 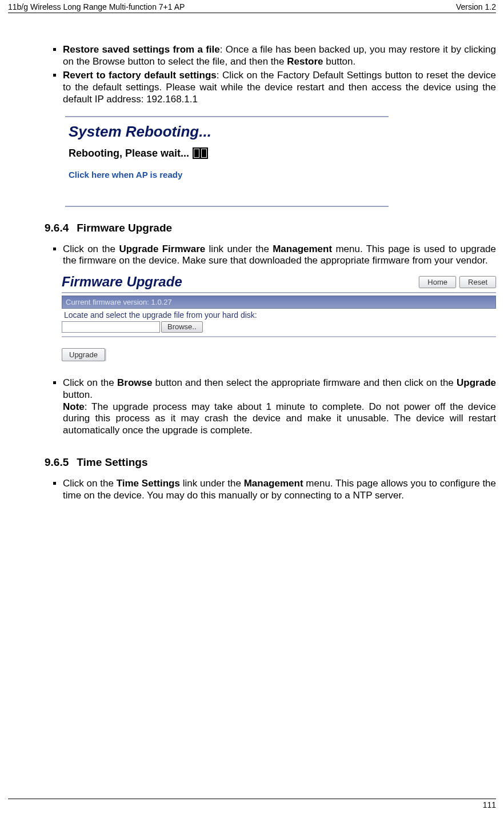 I want to click on reboot-title: System Rebooting..., so click(x=229, y=131).